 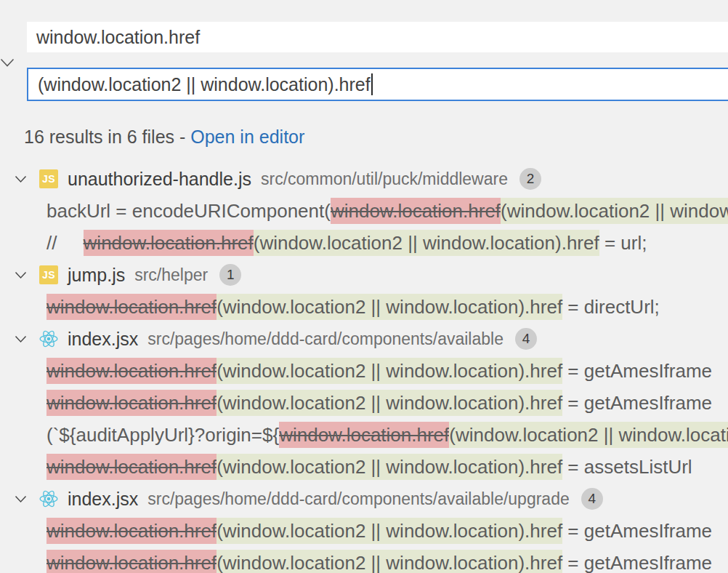 I want to click on plain-text-segment: backUrl = encodeURIComponent(, so click(x=189, y=211).